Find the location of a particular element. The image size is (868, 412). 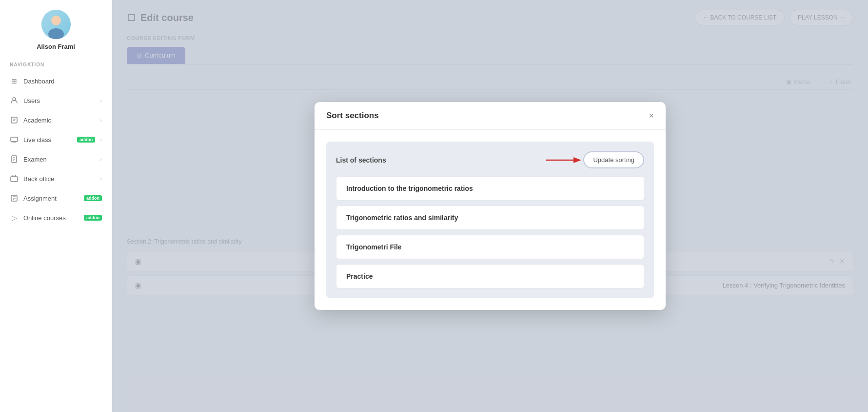

assignment-icon is located at coordinates (14, 198).